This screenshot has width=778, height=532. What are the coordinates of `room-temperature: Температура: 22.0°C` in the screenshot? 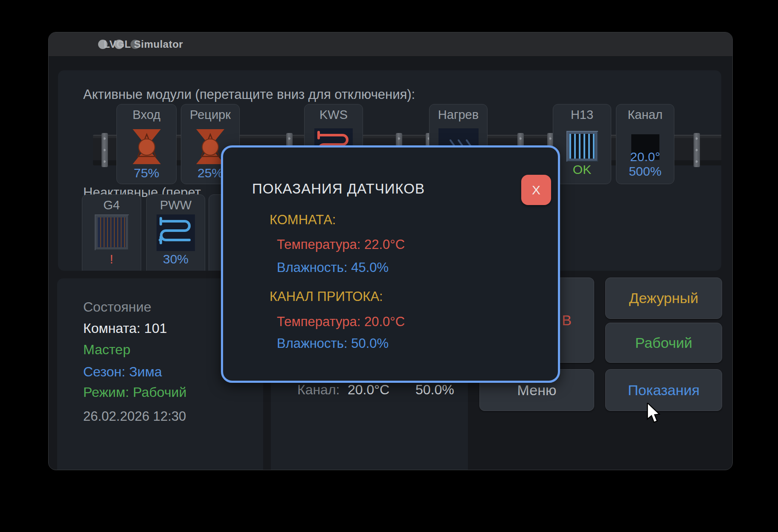 It's located at (341, 245).